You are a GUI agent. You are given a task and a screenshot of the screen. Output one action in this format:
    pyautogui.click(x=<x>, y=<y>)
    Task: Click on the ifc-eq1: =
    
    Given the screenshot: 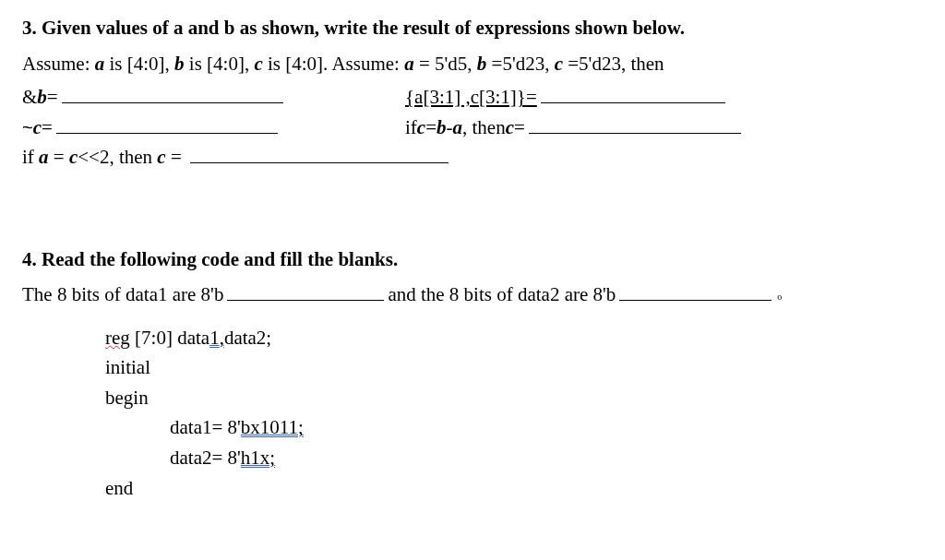 What is the action you would take?
    pyautogui.click(x=431, y=127)
    